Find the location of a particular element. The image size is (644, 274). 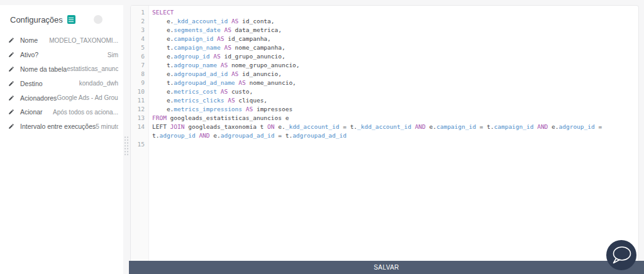

sidebar-title: Configurações is located at coordinates (36, 20).